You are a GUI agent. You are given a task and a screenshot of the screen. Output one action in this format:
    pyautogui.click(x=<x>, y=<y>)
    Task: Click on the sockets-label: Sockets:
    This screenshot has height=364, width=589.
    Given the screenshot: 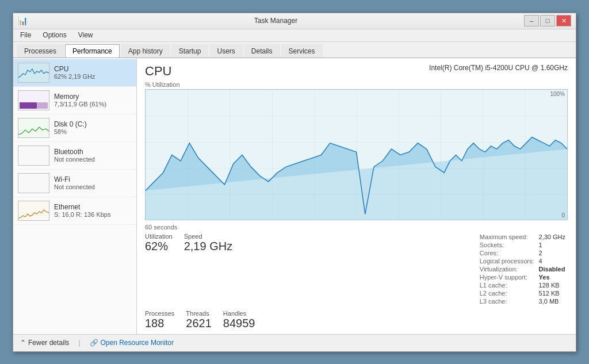 What is the action you would take?
    pyautogui.click(x=507, y=245)
    